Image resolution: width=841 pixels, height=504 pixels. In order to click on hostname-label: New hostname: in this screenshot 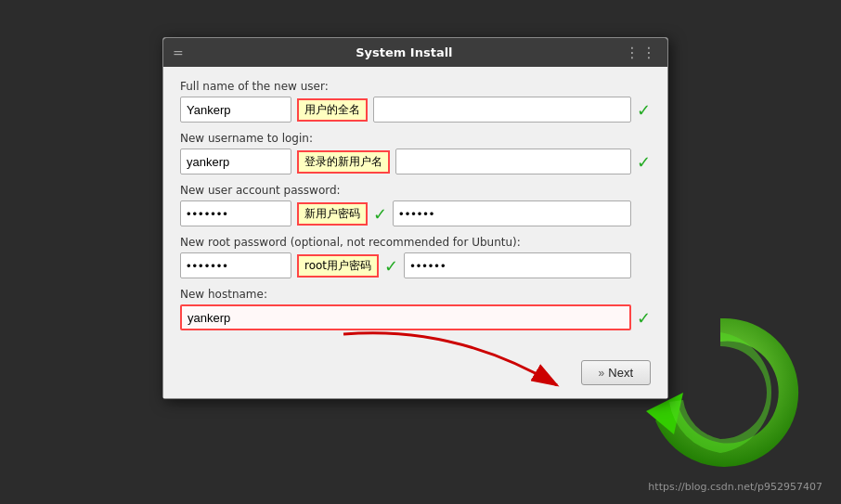, I will do `click(416, 294)`.